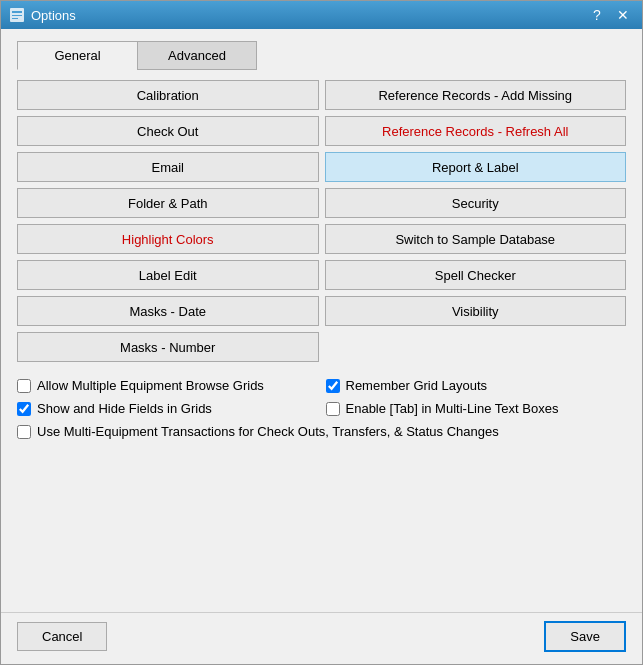 Image resolution: width=643 pixels, height=665 pixels. I want to click on btn-email: Email, so click(168, 167).